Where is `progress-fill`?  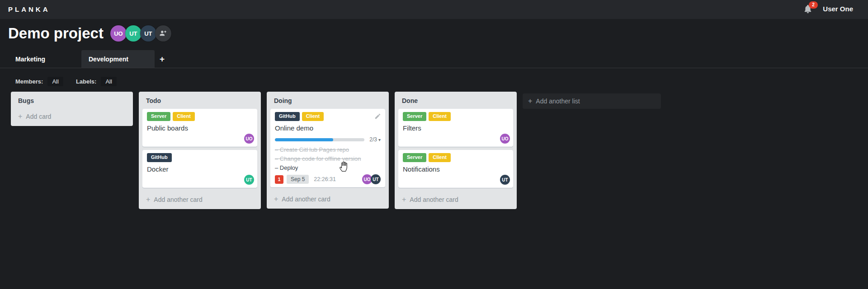 progress-fill is located at coordinates (304, 140).